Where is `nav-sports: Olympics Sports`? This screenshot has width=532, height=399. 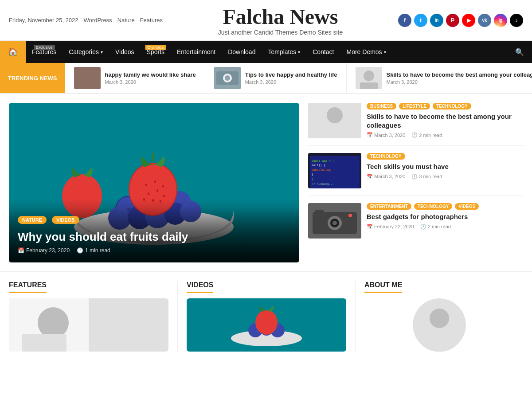 nav-sports: Olympics Sports is located at coordinates (156, 52).